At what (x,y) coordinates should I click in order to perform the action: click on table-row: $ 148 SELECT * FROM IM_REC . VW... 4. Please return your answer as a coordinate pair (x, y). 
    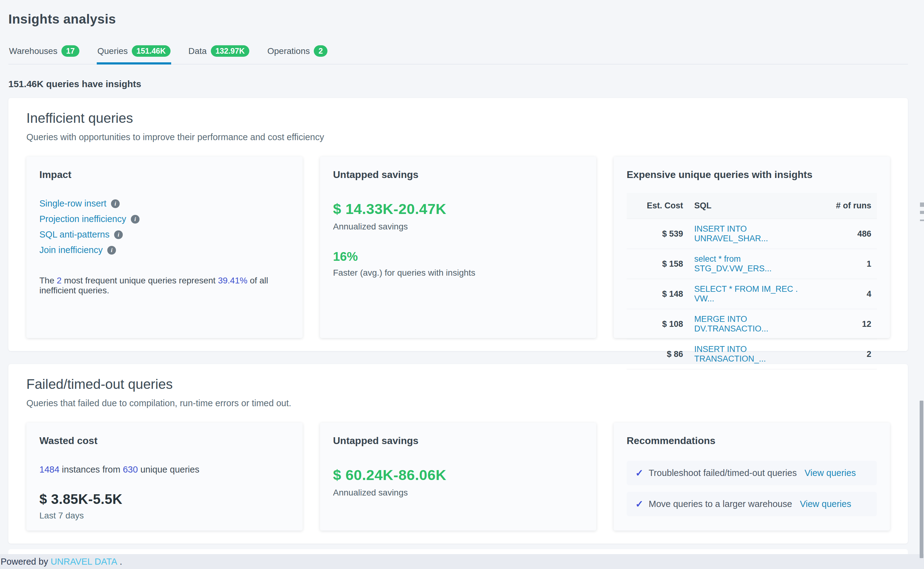
    Looking at the image, I should click on (752, 294).